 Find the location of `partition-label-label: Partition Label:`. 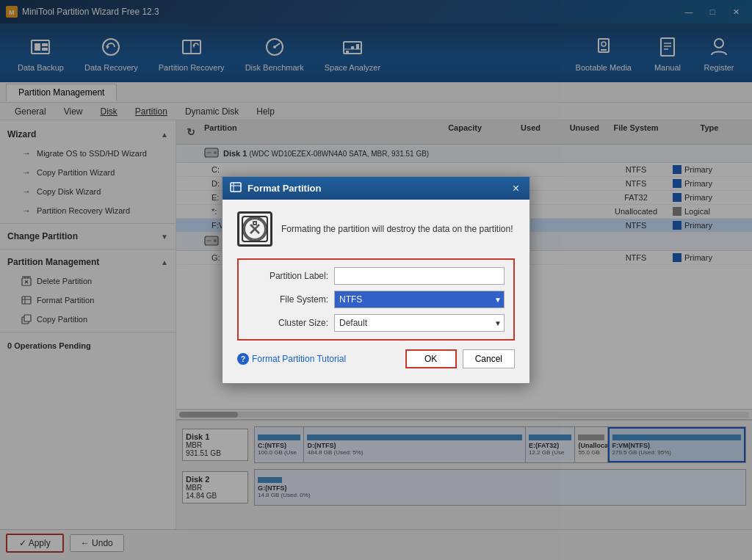

partition-label-label: Partition Label: is located at coordinates (288, 276).